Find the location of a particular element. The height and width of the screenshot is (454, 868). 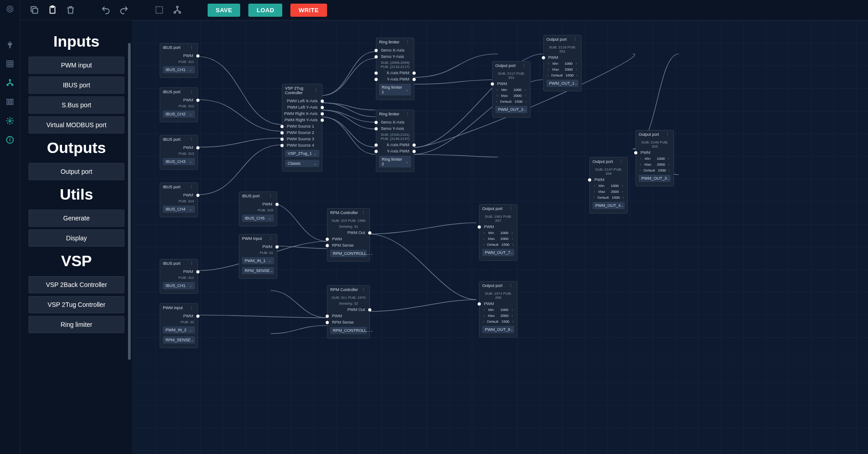

node-ibus6: IBUS port⋮ PWM PUB: 311 IBUS_CH1⌄ is located at coordinates (179, 276).